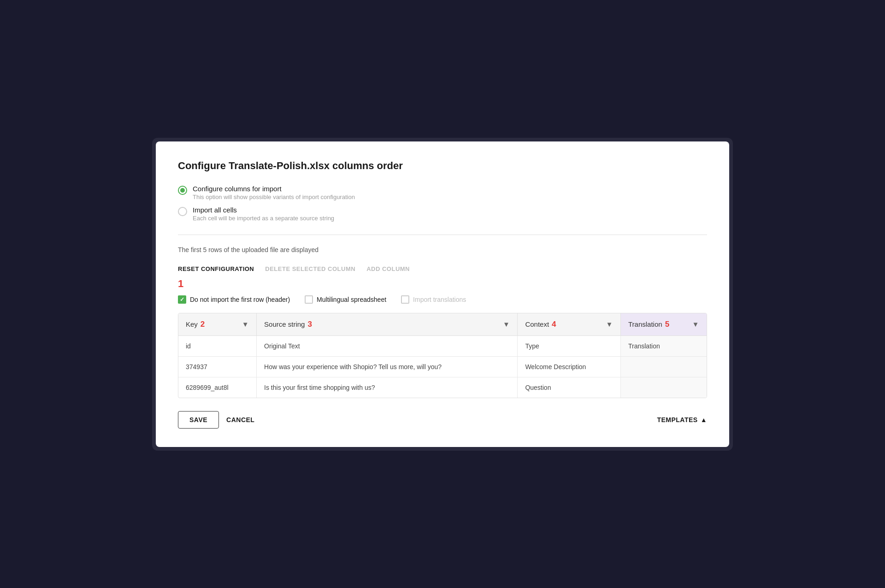  Describe the element at coordinates (216, 269) in the screenshot. I see `reset-configuration-button: RESET CONFIGURATION` at that location.